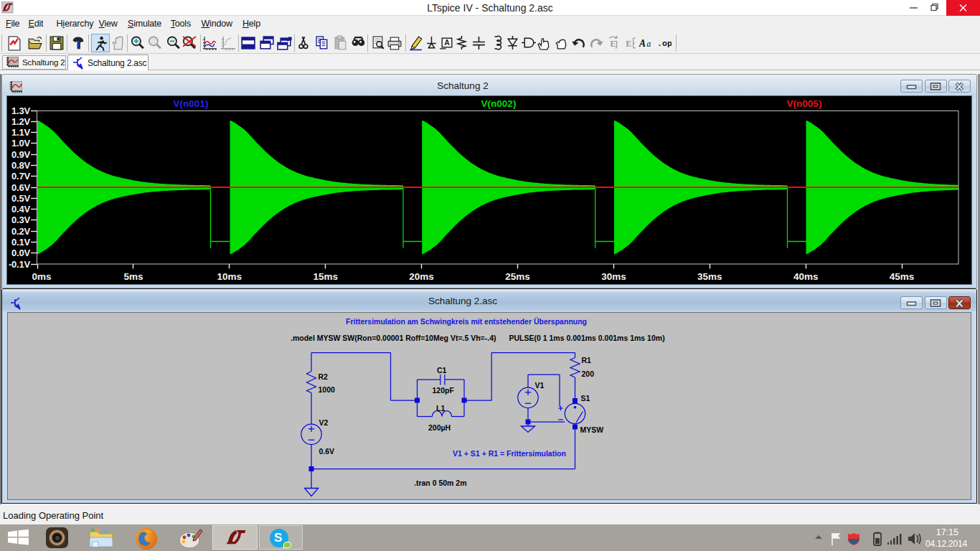 This screenshot has width=980, height=551. I want to click on svg-text: 0.9V, so click(21, 155).